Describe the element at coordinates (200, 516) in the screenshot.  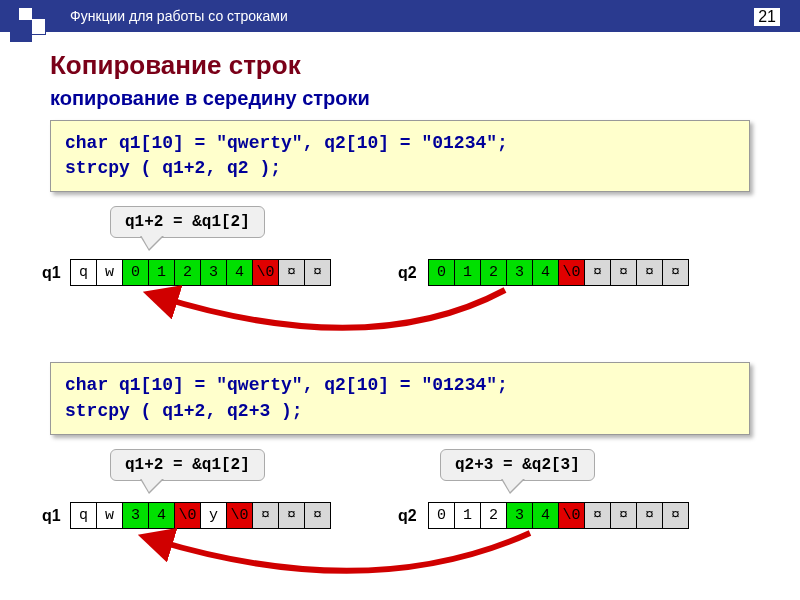
I see `array-q1: qw34\0y\0¤¤¤` at that location.